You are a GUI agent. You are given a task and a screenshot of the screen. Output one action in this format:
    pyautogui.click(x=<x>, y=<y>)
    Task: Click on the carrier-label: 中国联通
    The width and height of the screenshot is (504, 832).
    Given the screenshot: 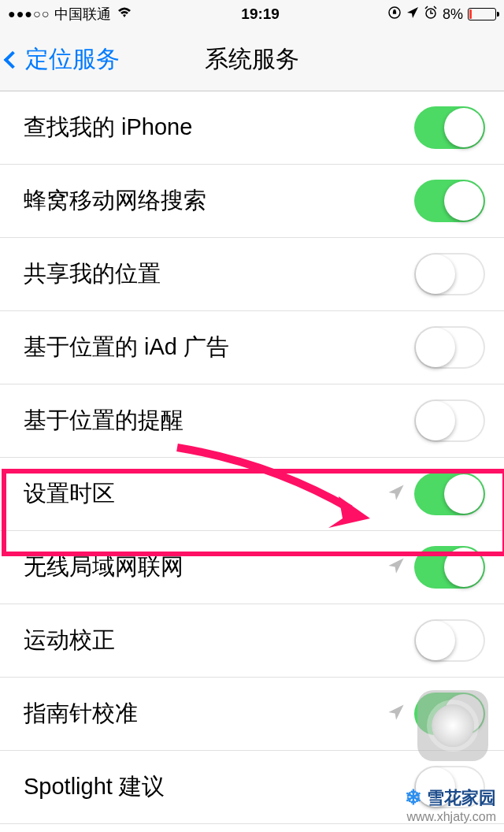 What is the action you would take?
    pyautogui.click(x=83, y=14)
    